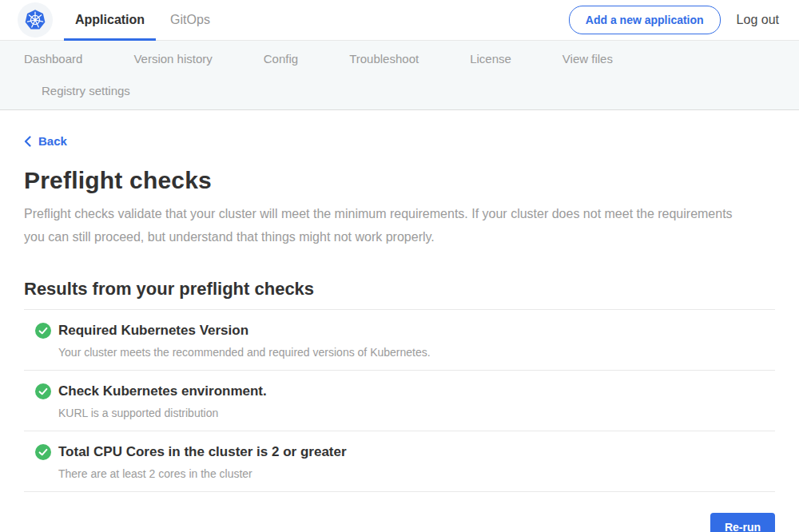 This screenshot has height=532, width=799. Describe the element at coordinates (400, 512) in the screenshot. I see `footer-actions: Re-run` at that location.